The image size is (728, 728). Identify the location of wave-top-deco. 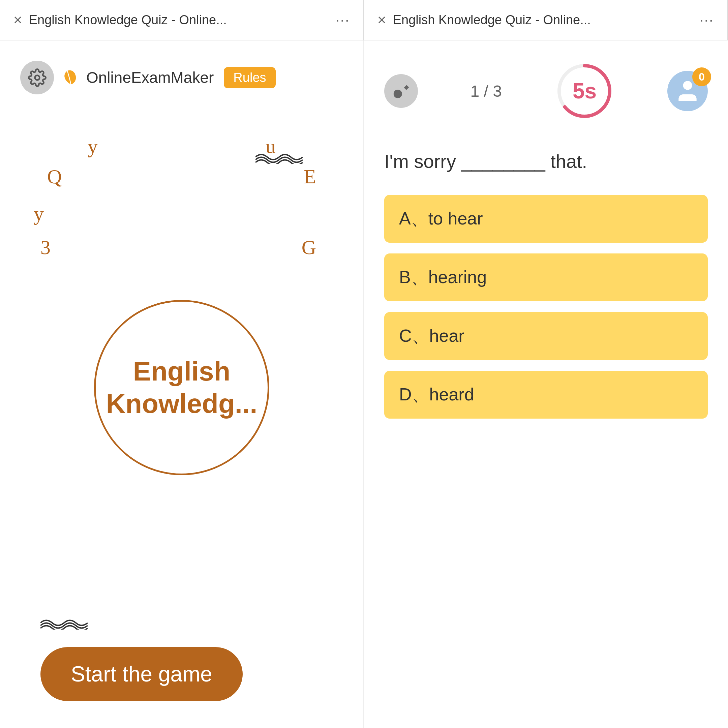
(279, 158).